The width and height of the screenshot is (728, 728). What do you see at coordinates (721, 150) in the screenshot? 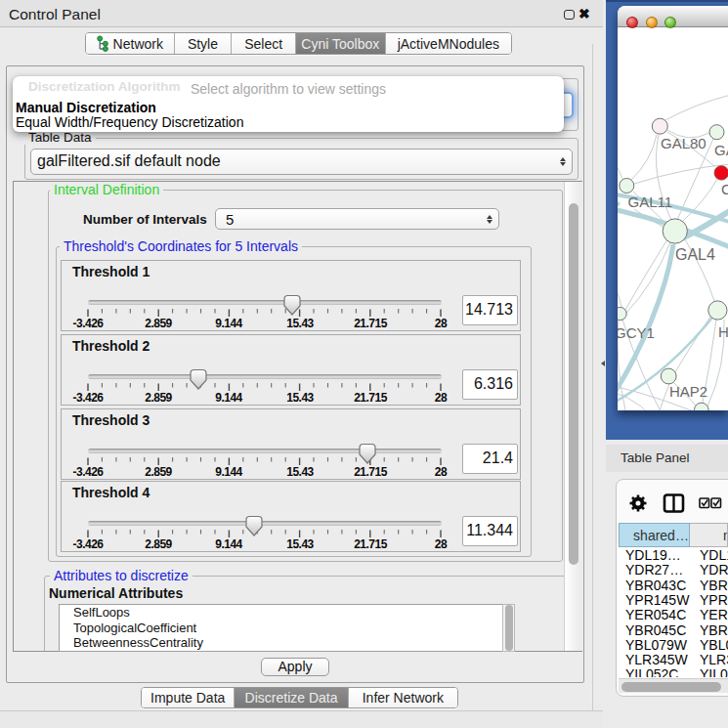
I see `svg-text: GAL` at bounding box center [721, 150].